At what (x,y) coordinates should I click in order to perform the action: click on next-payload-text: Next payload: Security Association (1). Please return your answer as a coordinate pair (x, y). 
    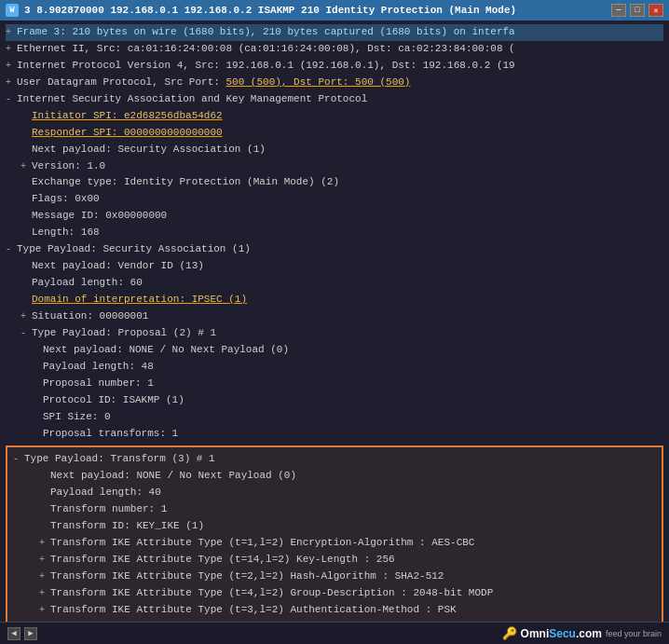
    Looking at the image, I should click on (149, 149).